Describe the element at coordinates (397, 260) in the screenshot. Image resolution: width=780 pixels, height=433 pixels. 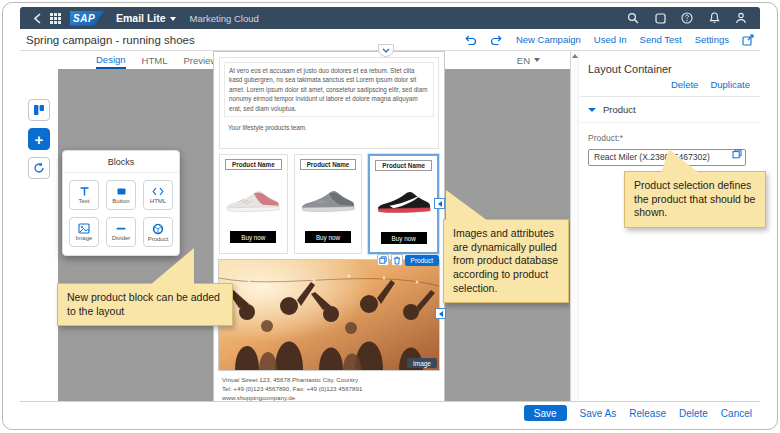
I see `delete-block-icon` at that location.